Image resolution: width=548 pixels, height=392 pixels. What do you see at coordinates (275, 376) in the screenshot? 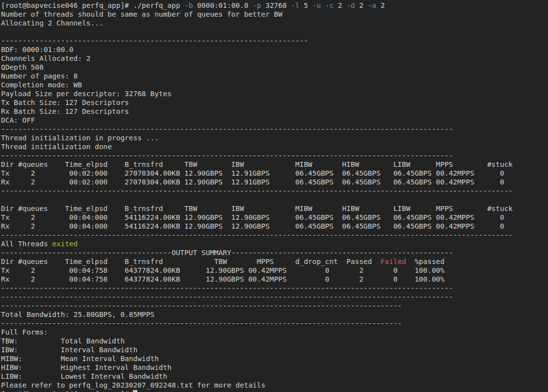
I see `terminal-line: LIBW: Lowest Interval Bandwidth` at bounding box center [275, 376].